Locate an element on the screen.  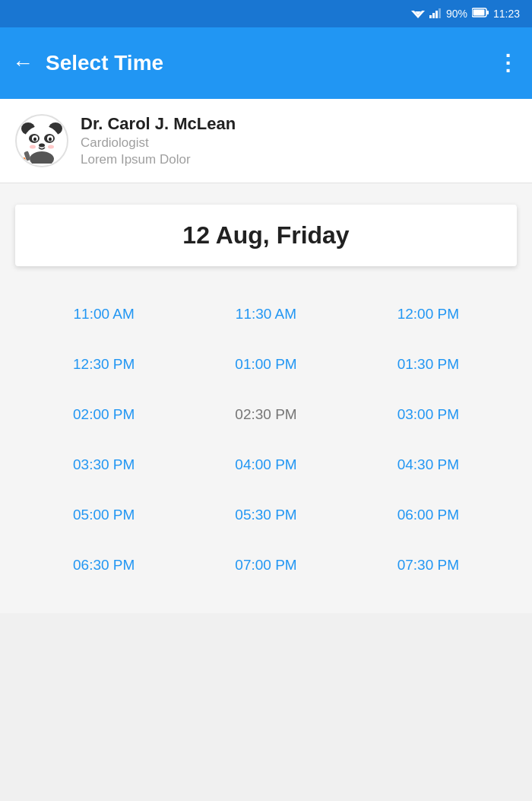
time-slot-18: 07:30 PM is located at coordinates (429, 565).